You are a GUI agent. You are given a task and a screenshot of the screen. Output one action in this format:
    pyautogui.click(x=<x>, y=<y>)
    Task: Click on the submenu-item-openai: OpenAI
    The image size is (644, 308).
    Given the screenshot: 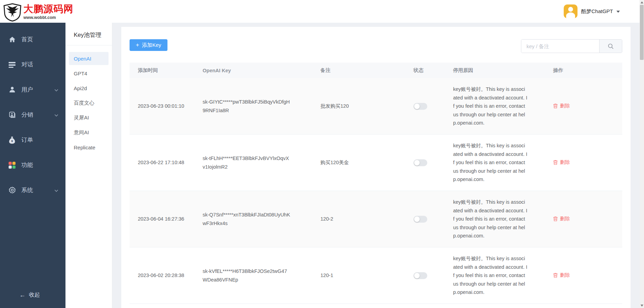 What is the action you would take?
    pyautogui.click(x=89, y=59)
    